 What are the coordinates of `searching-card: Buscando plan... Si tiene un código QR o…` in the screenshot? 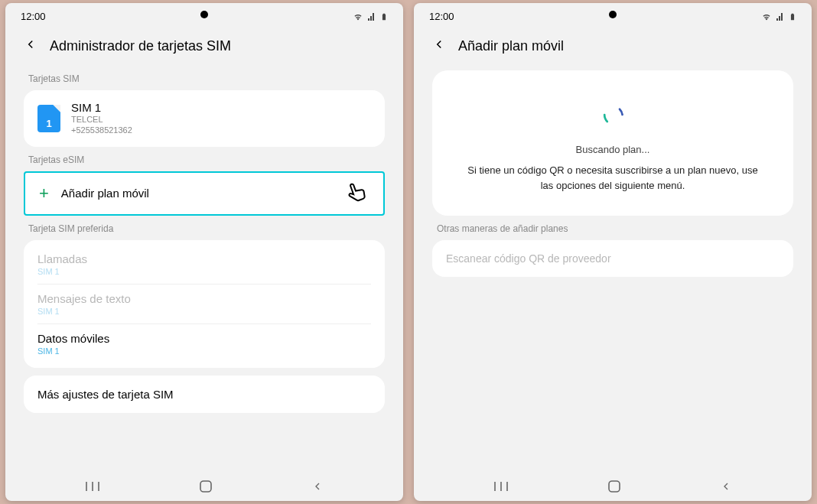 It's located at (613, 143).